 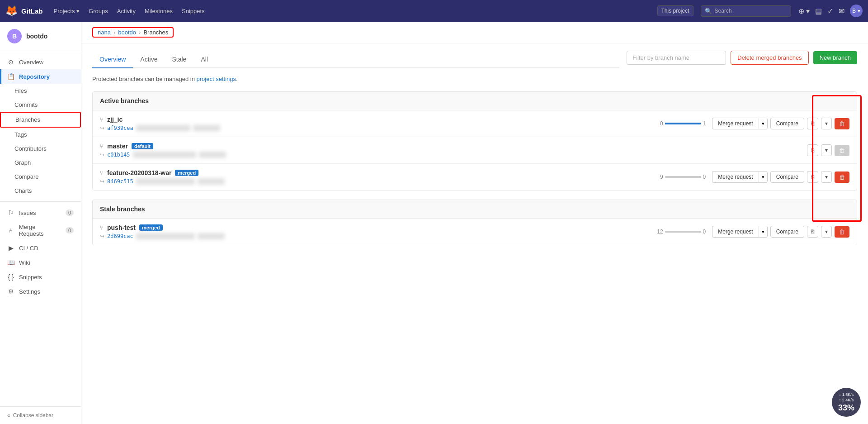 What do you see at coordinates (67, 11) in the screenshot?
I see `nav-projects: Projects ▾` at bounding box center [67, 11].